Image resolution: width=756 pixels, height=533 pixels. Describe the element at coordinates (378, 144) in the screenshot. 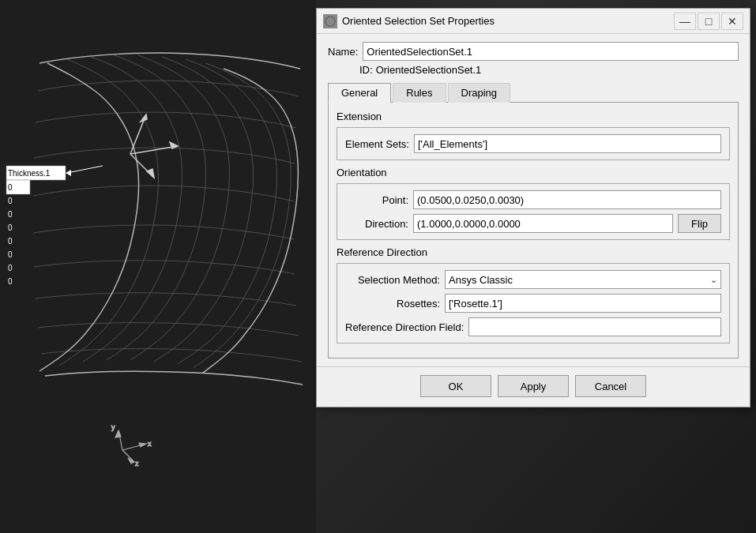

I see `element-sets-label: Element Sets:` at that location.